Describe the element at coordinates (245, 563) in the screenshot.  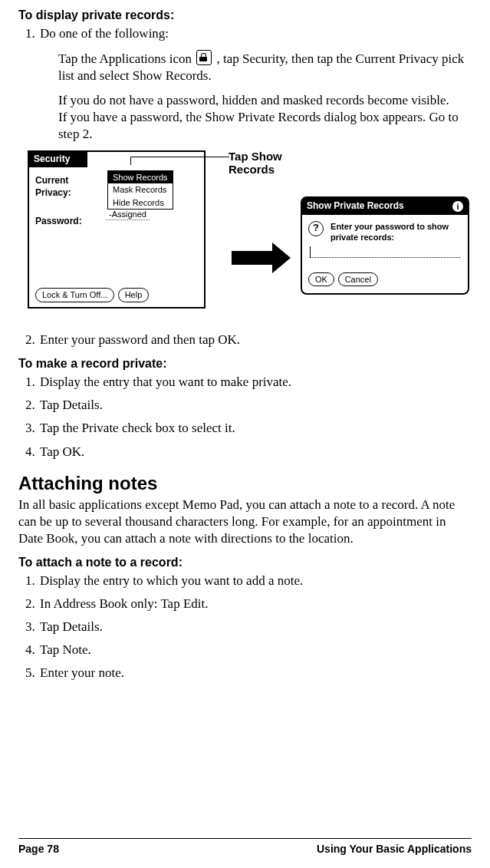
I see `heading-attach-note: To attach a note to a record:` at that location.